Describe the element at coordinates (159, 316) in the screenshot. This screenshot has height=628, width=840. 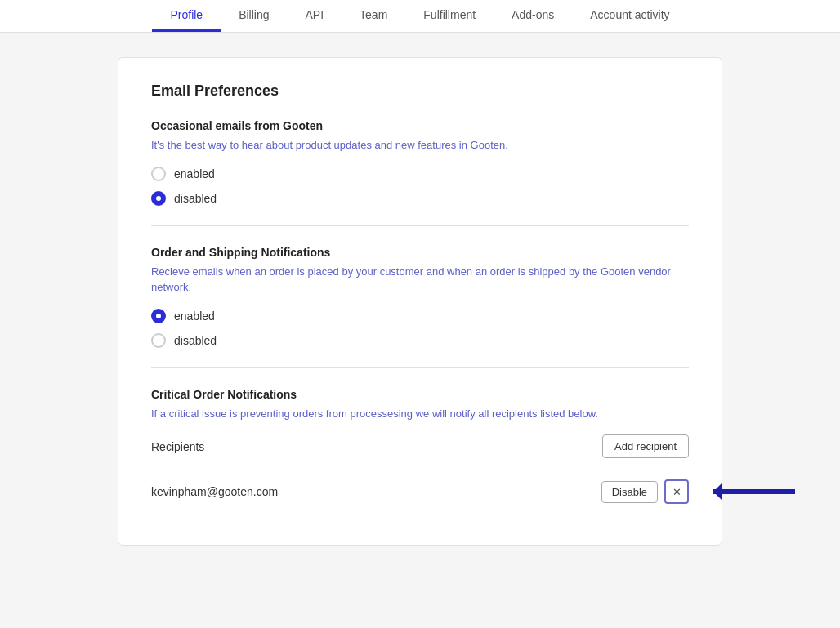
I see `order-enabled-radio` at that location.